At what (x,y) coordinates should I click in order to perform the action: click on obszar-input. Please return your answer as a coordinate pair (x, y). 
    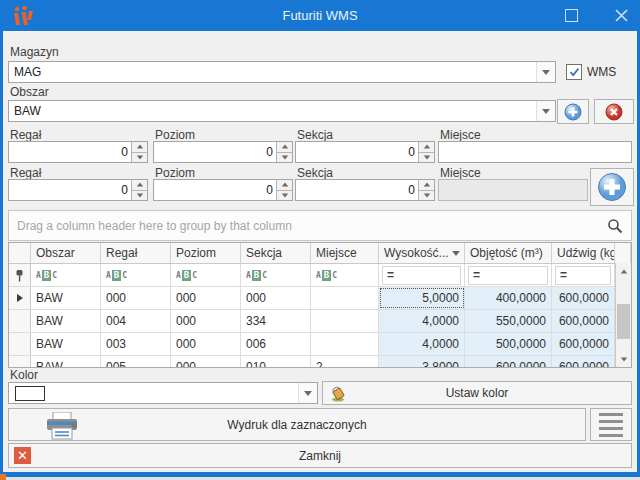
    Looking at the image, I should click on (272, 111).